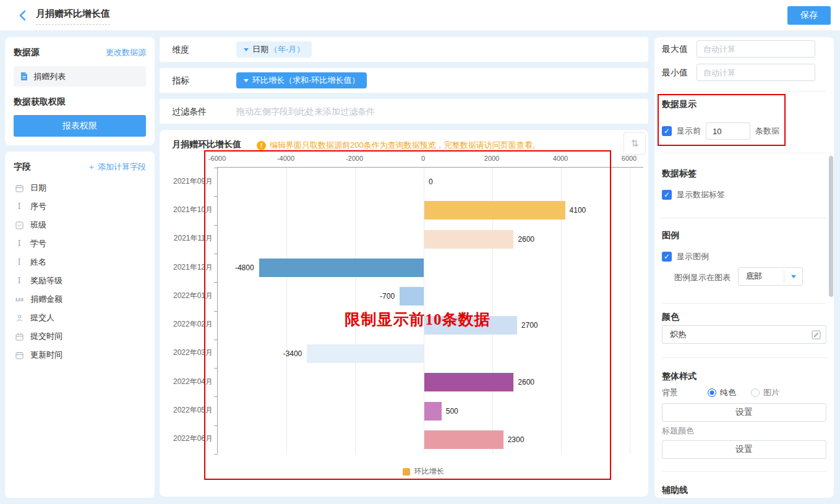 This screenshot has width=840, height=504. What do you see at coordinates (246, 49) in the screenshot?
I see `chevron-down-icon` at bounding box center [246, 49].